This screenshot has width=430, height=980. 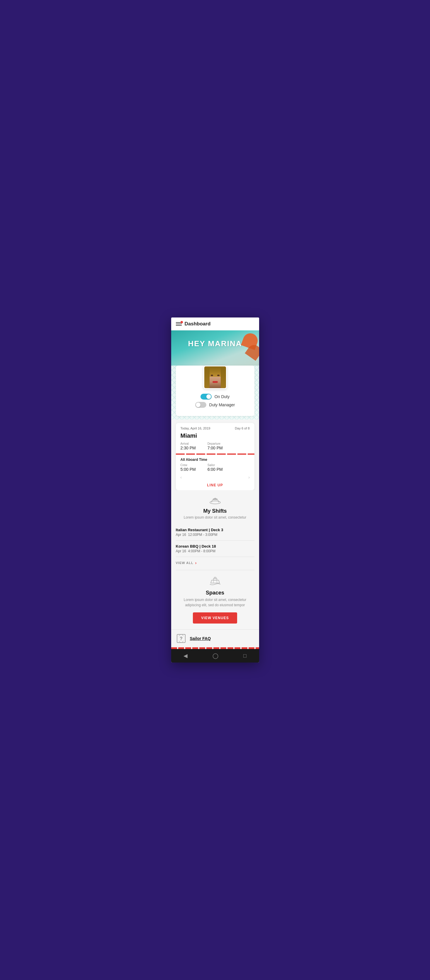 What do you see at coordinates (215, 530) in the screenshot?
I see `my-shifts-section: My Shifts Lorem ipsum dolor sit amet, co…` at bounding box center [215, 530].